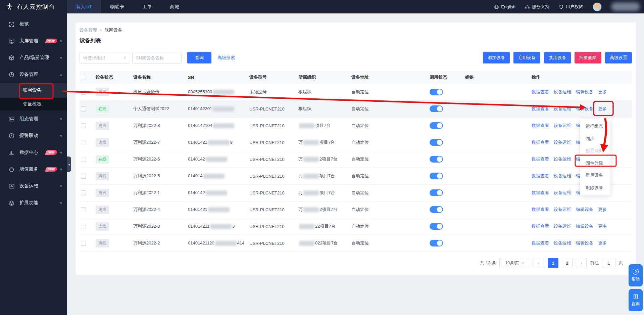 This screenshot has height=315, width=644. I want to click on sidebar-collapse-handle: ◂, so click(69, 164).